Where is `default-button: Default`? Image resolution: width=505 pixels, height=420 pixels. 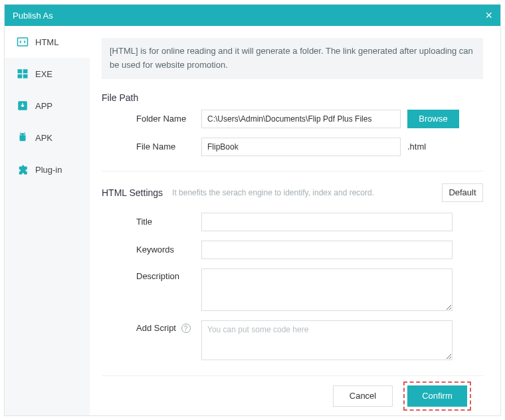
default-button: Default is located at coordinates (462, 193).